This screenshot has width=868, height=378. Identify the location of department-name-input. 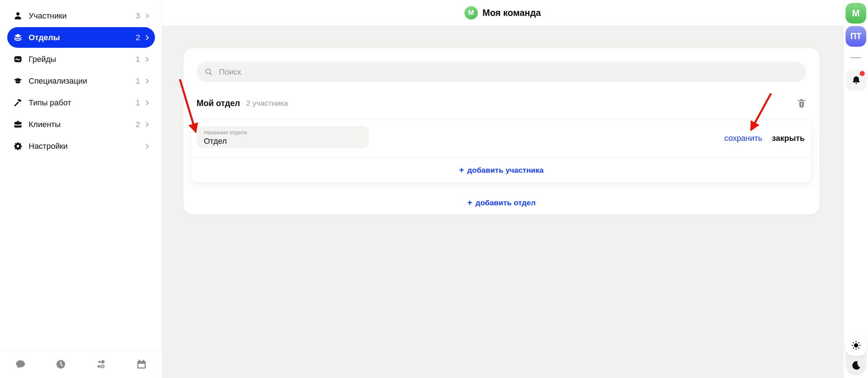
(282, 141).